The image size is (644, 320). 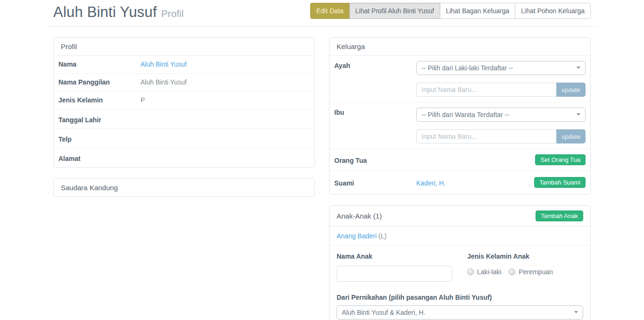 What do you see at coordinates (460, 126) in the screenshot?
I see `ibu-row: Ibu -- Pilih dari Wanita Terdaftar -- up…` at bounding box center [460, 126].